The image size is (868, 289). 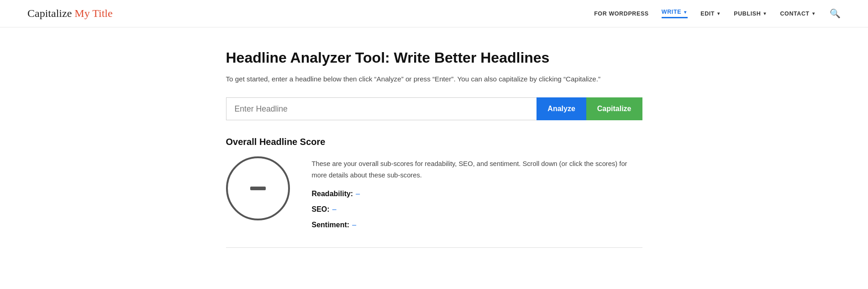 What do you see at coordinates (434, 14) in the screenshot?
I see `navigation: Capitalize My Title FOR WORDPRESS WRITE …` at bounding box center [434, 14].